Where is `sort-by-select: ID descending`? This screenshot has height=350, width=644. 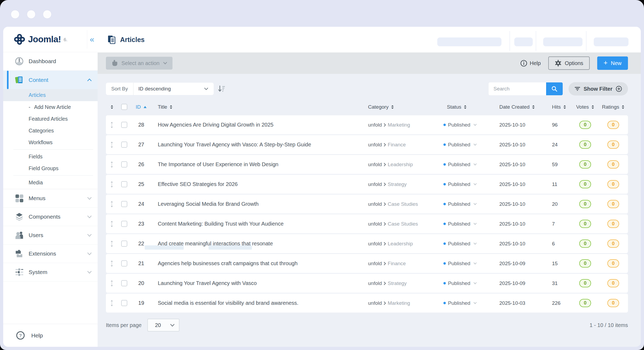
sort-by-select: ID descending is located at coordinates (174, 89).